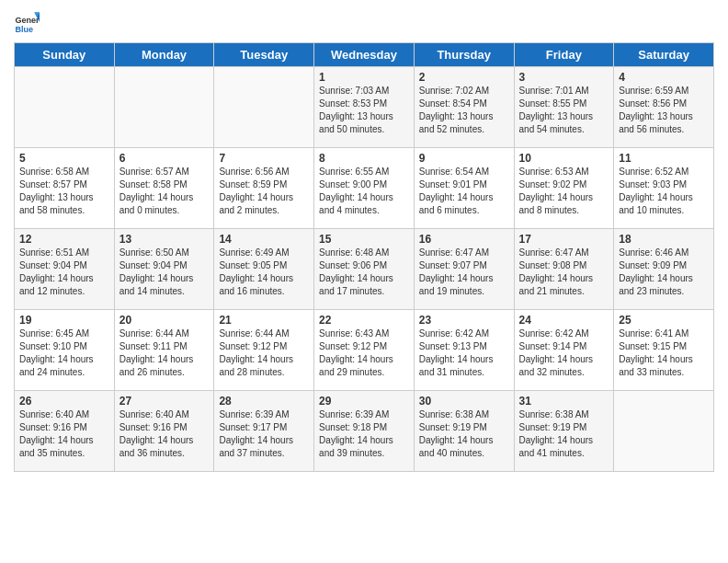 The height and width of the screenshot is (563, 728). What do you see at coordinates (364, 158) in the screenshot?
I see `day-number: 8` at bounding box center [364, 158].